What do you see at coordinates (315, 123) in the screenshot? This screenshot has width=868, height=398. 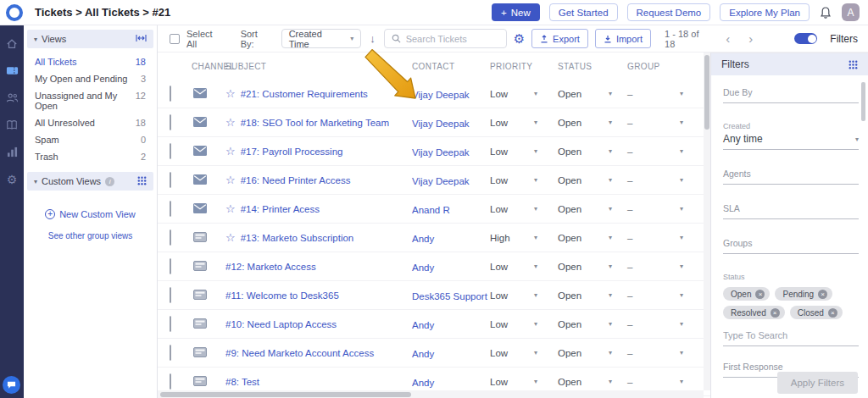 I see `ticket-subject-link: #18: SEO Tool for Marketing Team` at bounding box center [315, 123].